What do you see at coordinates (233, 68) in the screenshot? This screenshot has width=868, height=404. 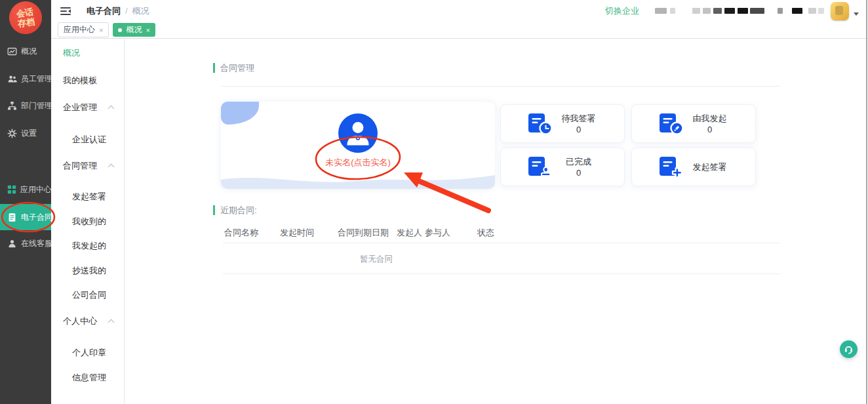 I see `contract-management-title: 合同管理` at bounding box center [233, 68].